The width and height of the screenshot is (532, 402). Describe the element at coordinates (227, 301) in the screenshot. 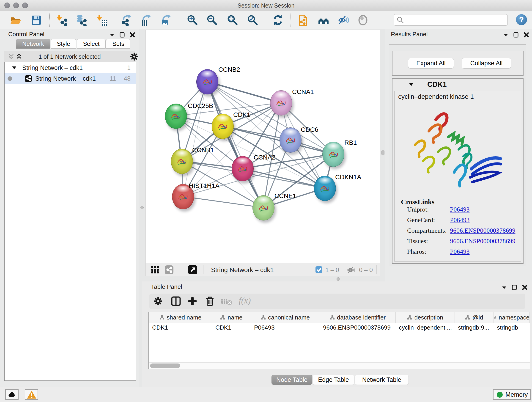

I see `delete-table-icon-disabled` at that location.